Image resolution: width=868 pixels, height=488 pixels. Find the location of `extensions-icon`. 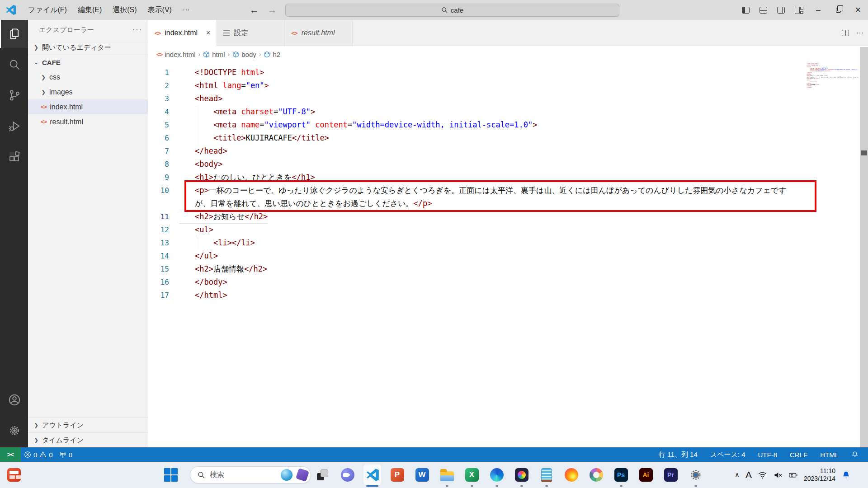

extensions-icon is located at coordinates (14, 157).